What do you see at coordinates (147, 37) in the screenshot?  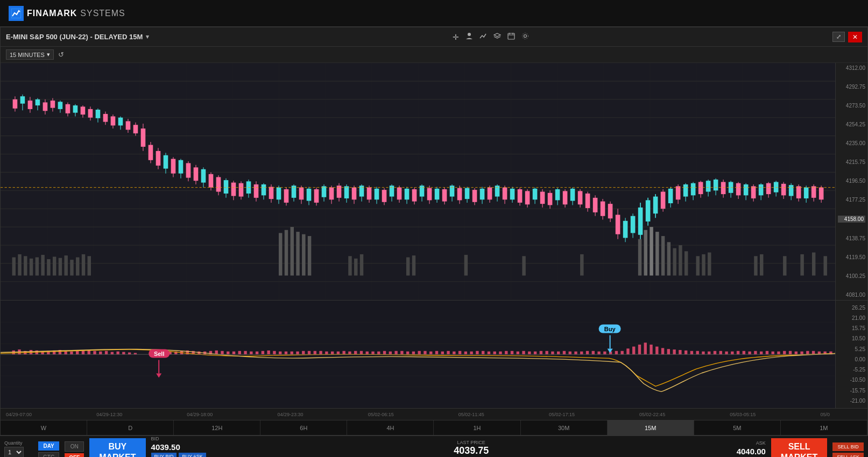 I see `chart-title-dropdown-icon: ▾` at bounding box center [147, 37].